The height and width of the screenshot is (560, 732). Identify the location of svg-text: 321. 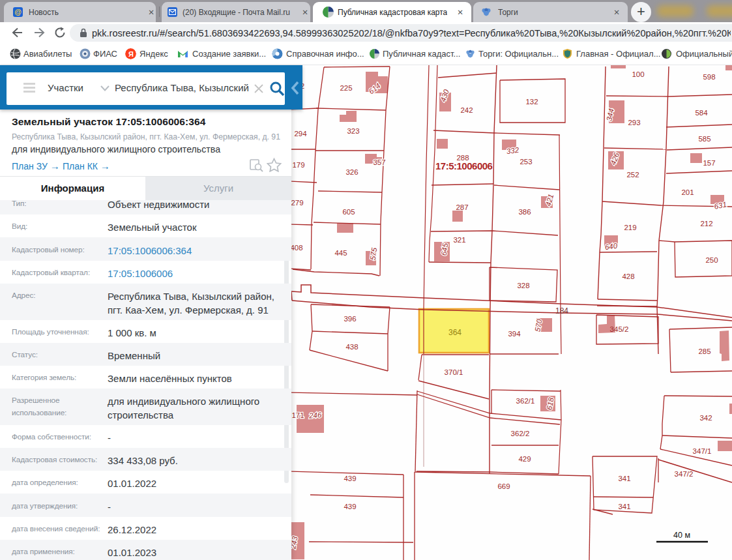
(459, 240).